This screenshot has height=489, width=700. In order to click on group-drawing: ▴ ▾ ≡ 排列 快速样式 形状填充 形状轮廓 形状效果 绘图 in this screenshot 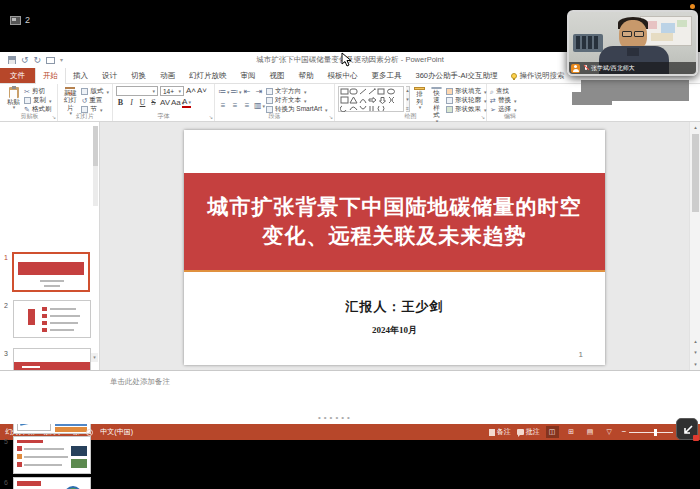, I will do `click(411, 102)`.